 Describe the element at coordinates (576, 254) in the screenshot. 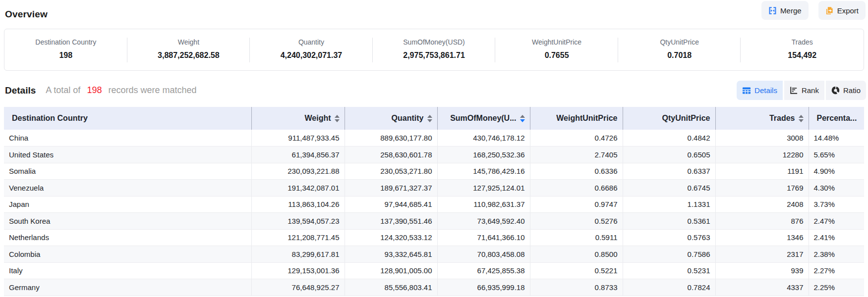

I see `cell-weightunitprice: 0.8500` at that location.